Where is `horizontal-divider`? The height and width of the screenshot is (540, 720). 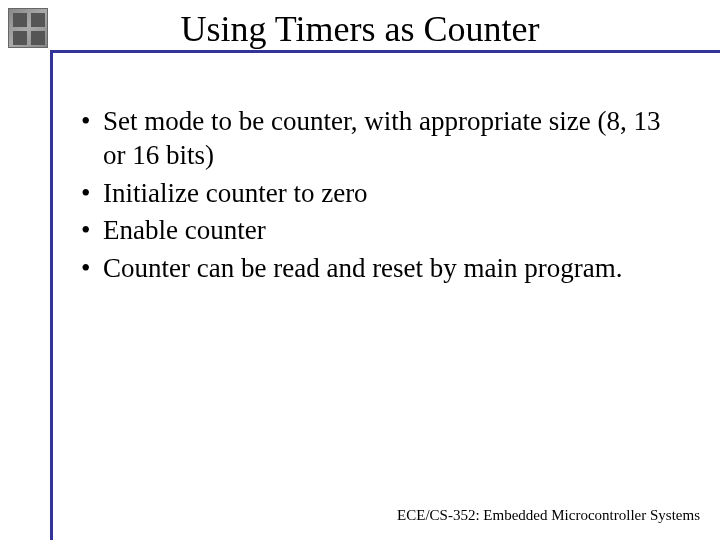
horizontal-divider is located at coordinates (385, 52).